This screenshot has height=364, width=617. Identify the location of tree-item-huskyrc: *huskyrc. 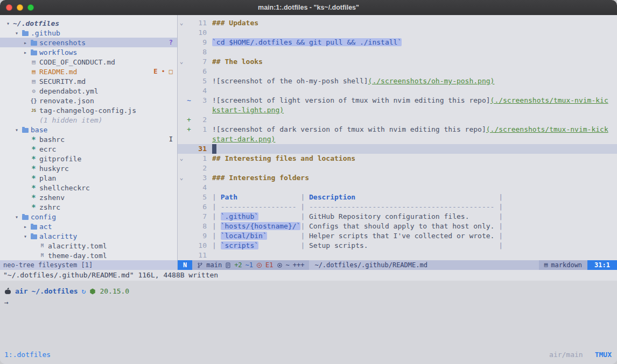
(88, 168).